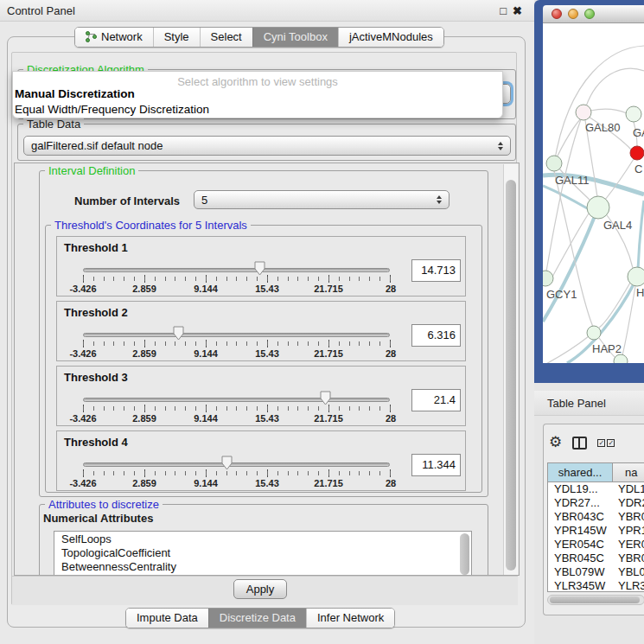  Describe the element at coordinates (621, 359) in the screenshot. I see `node-bottom` at that location.